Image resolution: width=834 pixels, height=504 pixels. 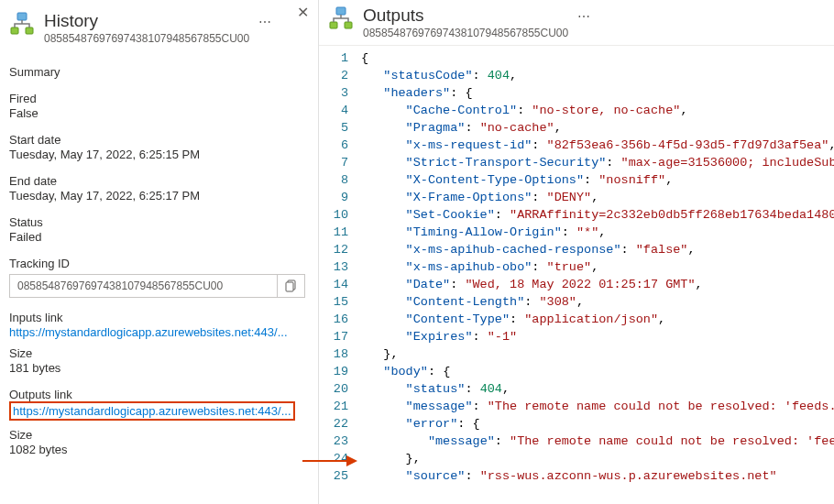 What do you see at coordinates (598, 110) in the screenshot?
I see `code-line: "Cache-Control": "no-store, no-cache",` at bounding box center [598, 110].